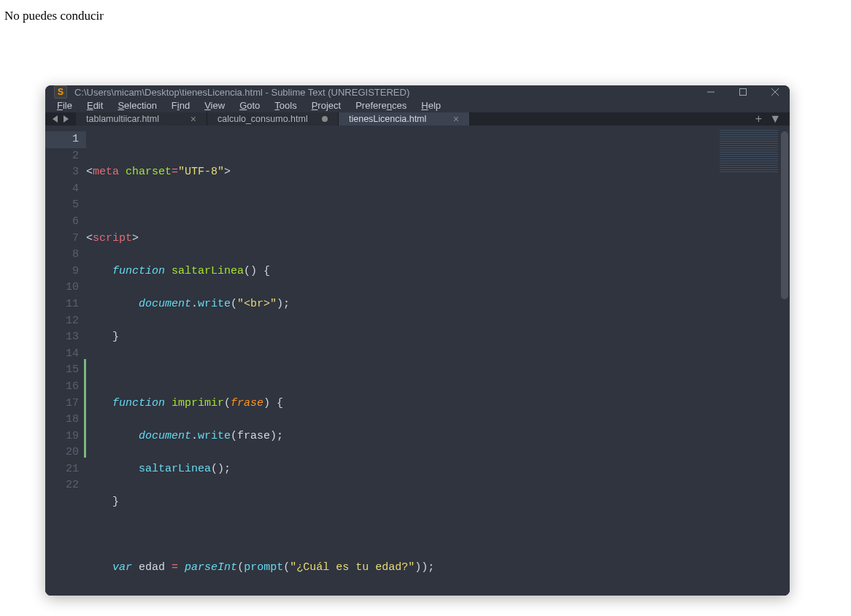  What do you see at coordinates (759, 119) in the screenshot?
I see `new-tab-button: +` at bounding box center [759, 119].